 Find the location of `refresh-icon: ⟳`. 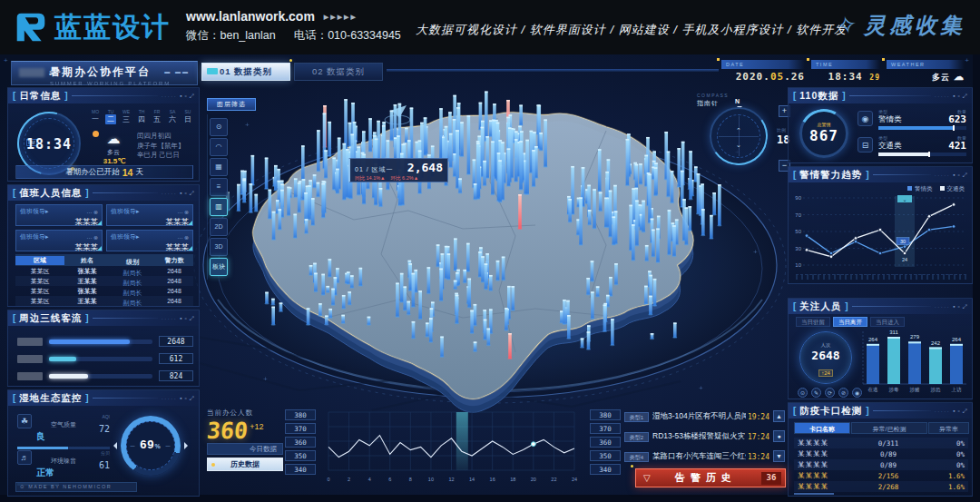

refresh-icon: ⟳ is located at coordinates (829, 392).